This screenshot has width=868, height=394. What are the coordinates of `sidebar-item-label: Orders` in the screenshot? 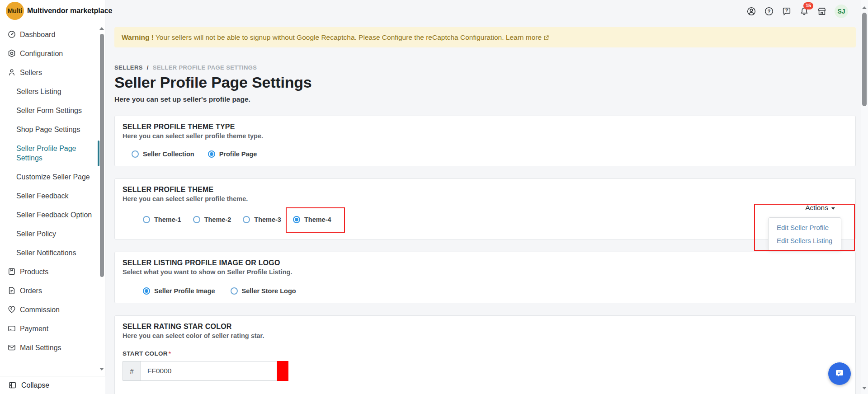 It's located at (31, 291).